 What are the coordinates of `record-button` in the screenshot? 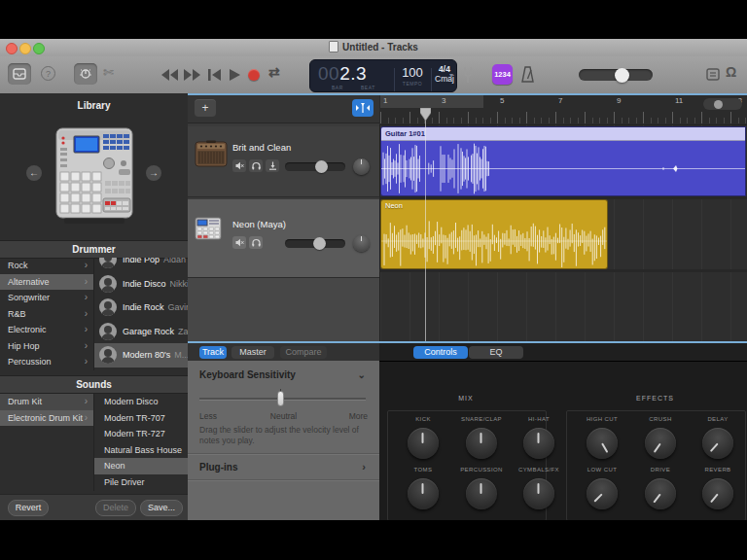 It's located at (254, 75).